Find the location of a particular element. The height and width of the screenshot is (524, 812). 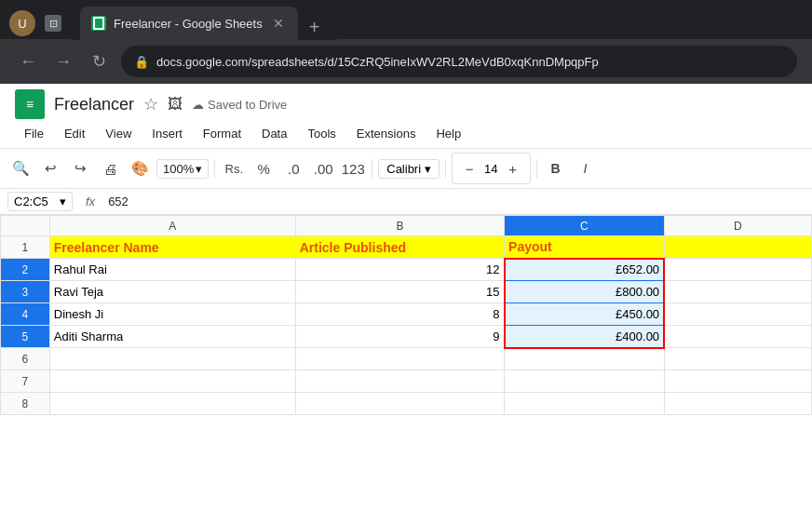

cell-C7 is located at coordinates (585, 382).